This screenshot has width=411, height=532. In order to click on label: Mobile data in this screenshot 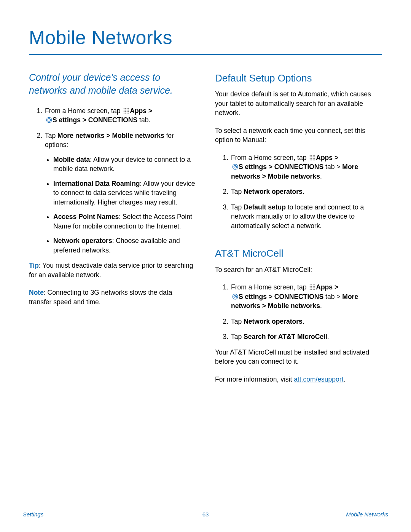, I will do `click(72, 160)`.